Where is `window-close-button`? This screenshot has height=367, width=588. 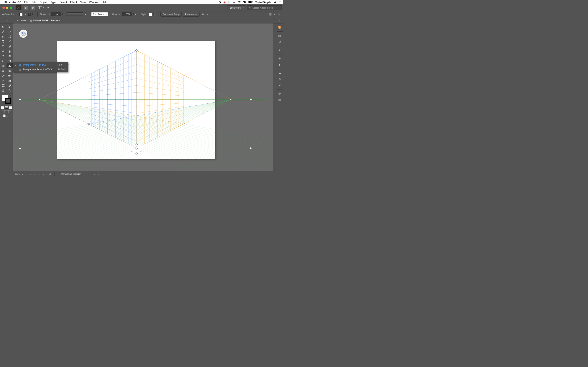
window-close-button is located at coordinates (3, 8).